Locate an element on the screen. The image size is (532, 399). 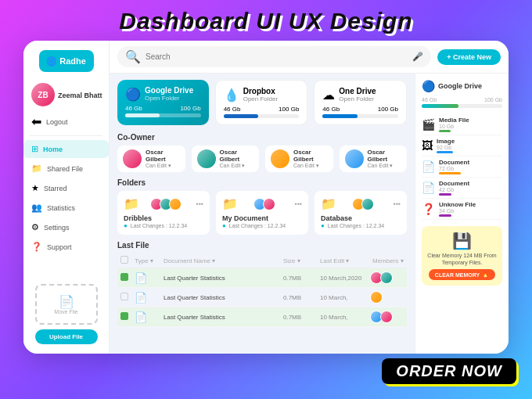
document-file-name-2: Document is located at coordinates (454, 183).